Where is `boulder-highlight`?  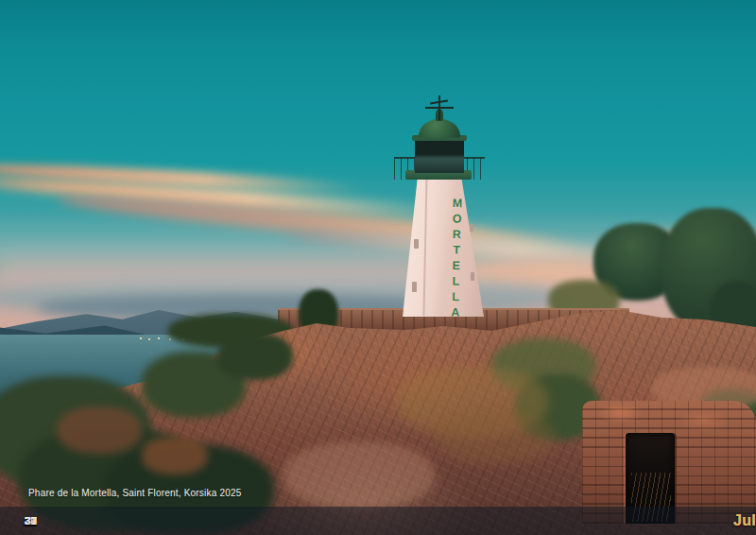
boulder-highlight is located at coordinates (359, 475).